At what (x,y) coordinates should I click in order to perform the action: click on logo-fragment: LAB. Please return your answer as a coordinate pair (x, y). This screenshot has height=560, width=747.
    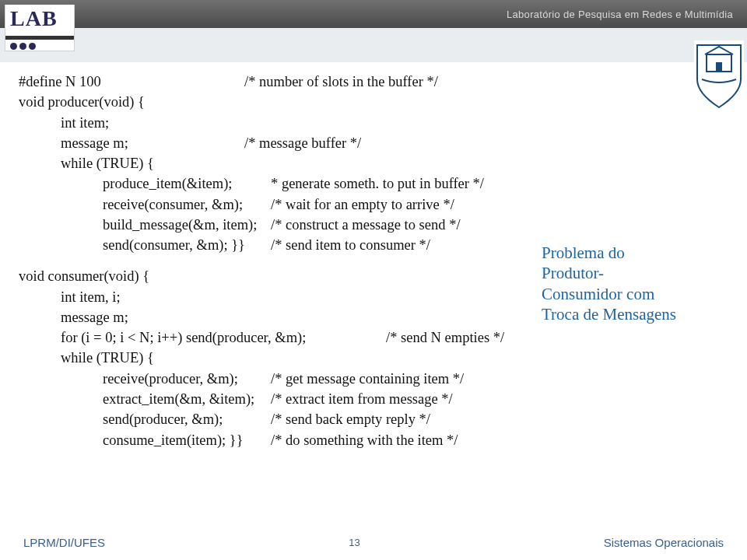
    Looking at the image, I should click on (40, 28).